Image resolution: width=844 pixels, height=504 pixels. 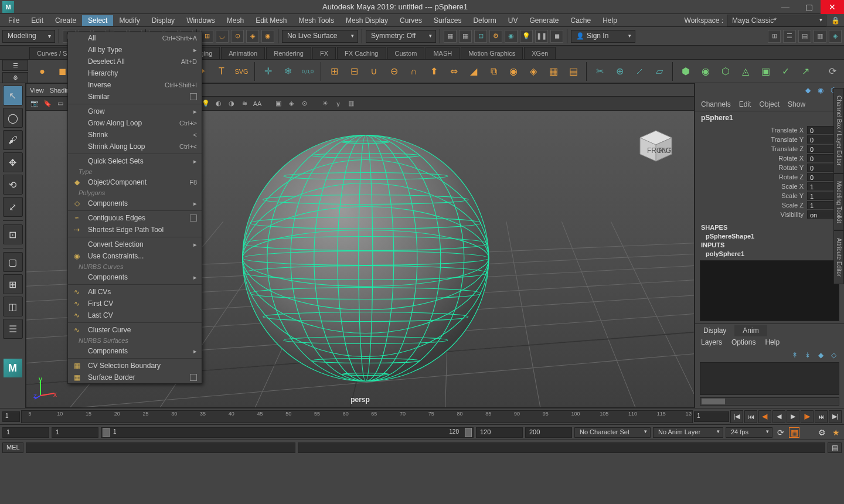 What do you see at coordinates (526, 36) in the screenshot?
I see `light-editor-icon: 💡` at bounding box center [526, 36].